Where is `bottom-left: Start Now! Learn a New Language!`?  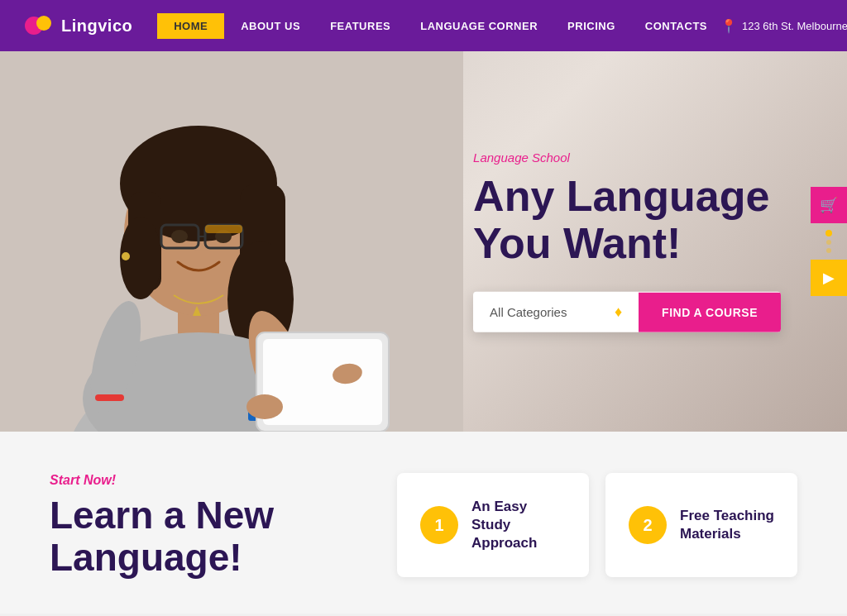
bottom-left: Start Now! Learn a New Language! is located at coordinates (207, 526).